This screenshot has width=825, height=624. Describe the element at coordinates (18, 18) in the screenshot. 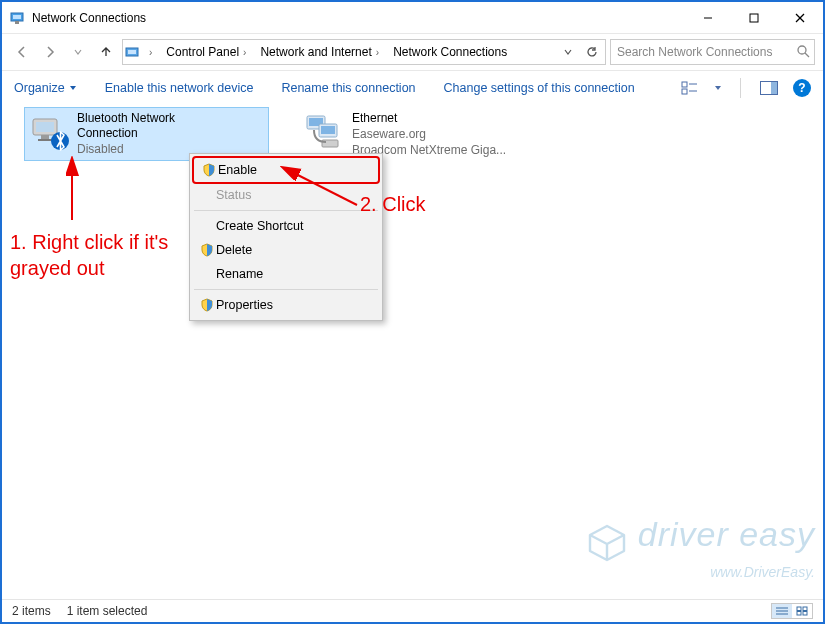

I see `app-icon` at that location.